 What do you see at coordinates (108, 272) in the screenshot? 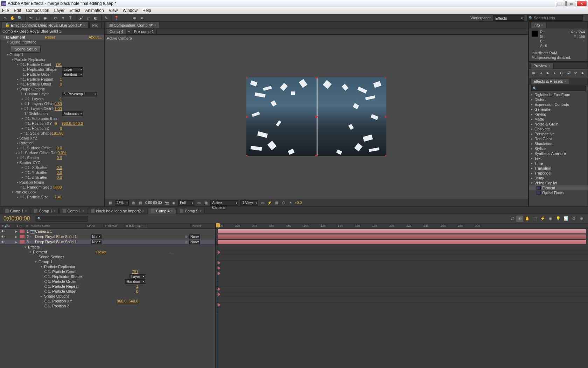
I see `timeline-prop: ⏱1. Particle Count791` at bounding box center [108, 272].